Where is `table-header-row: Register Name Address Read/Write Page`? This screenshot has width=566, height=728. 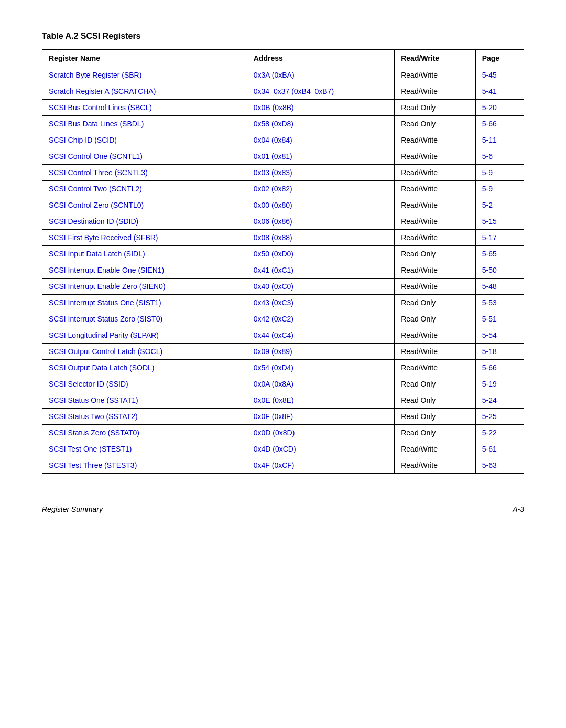
table-header-row: Register Name Address Read/Write Page is located at coordinates (283, 59).